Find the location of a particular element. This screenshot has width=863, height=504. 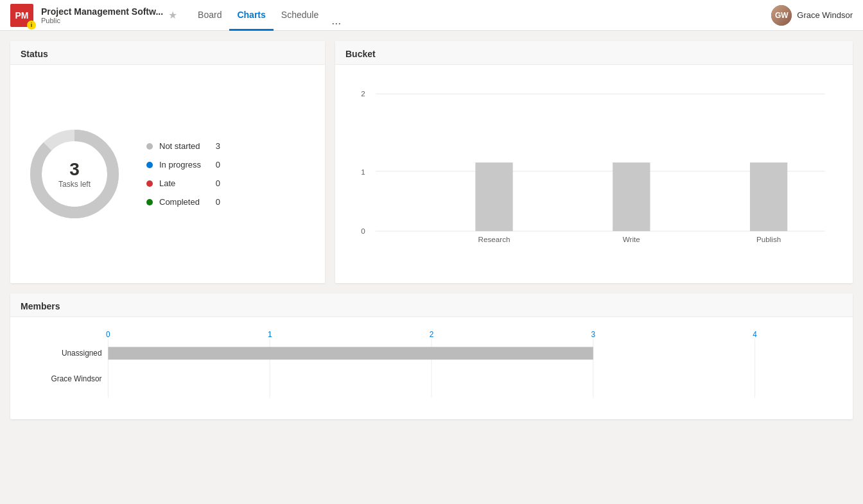

bar-research is located at coordinates (494, 196).